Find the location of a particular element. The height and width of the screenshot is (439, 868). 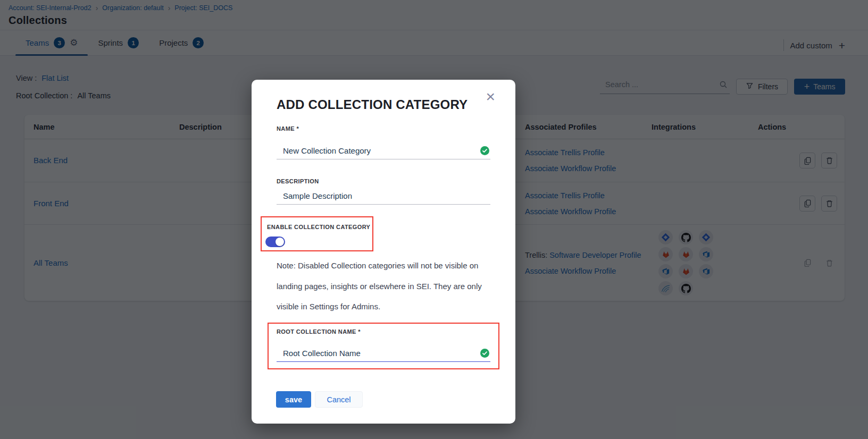

root-name-input is located at coordinates (382, 353).